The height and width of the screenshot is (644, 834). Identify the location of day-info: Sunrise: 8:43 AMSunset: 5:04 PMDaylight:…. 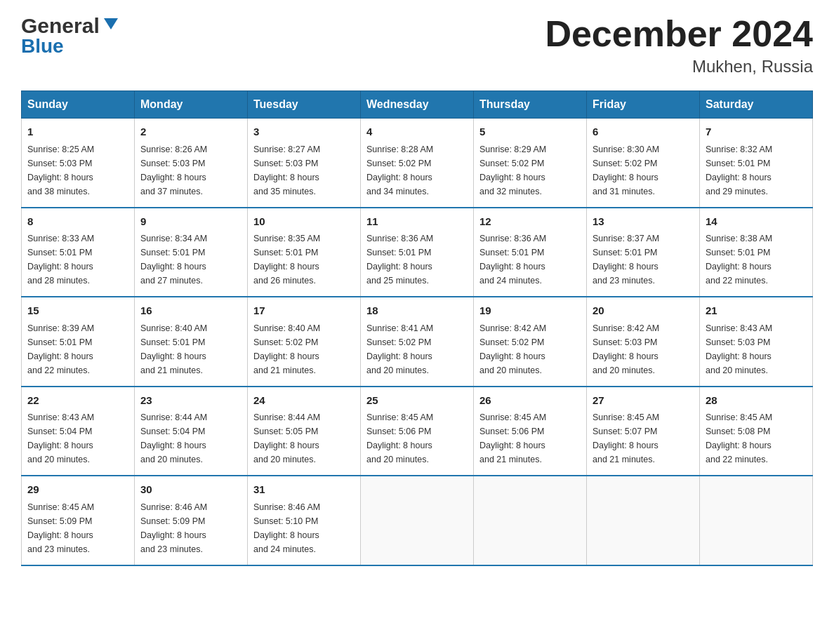
(78, 438).